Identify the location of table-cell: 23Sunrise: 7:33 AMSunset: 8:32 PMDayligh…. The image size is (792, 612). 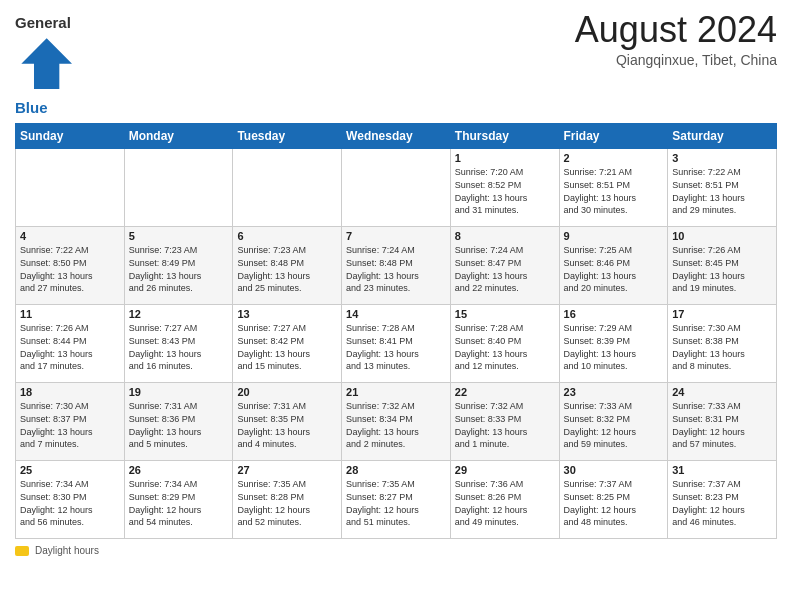
(614, 422).